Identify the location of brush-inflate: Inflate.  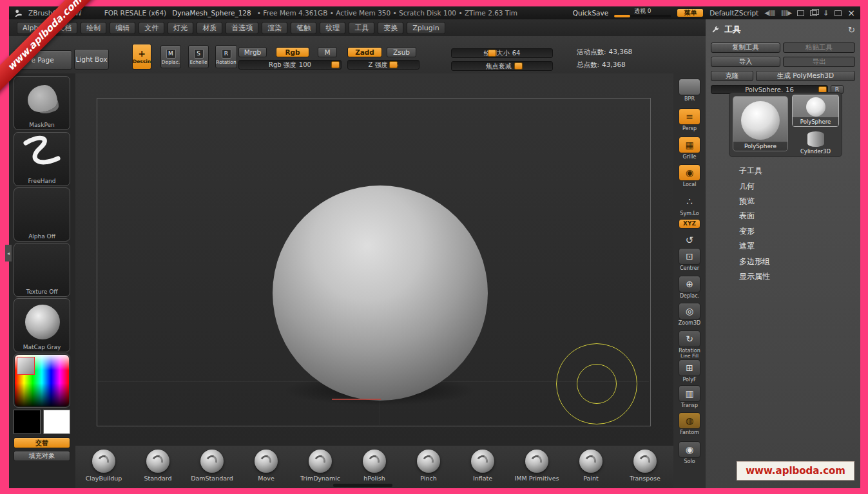
(483, 466).